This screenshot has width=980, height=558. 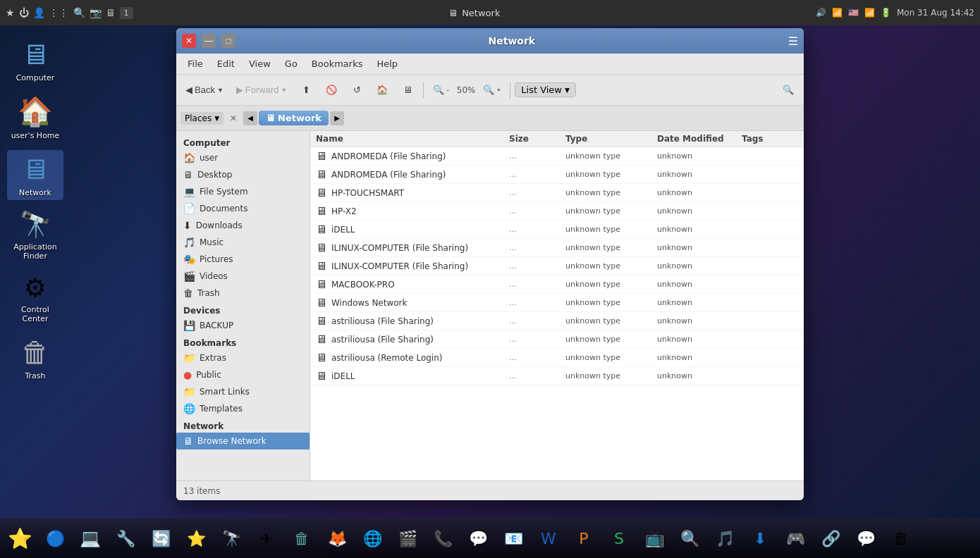 What do you see at coordinates (853, 13) in the screenshot?
I see `language-icon: 🇺🇸` at bounding box center [853, 13].